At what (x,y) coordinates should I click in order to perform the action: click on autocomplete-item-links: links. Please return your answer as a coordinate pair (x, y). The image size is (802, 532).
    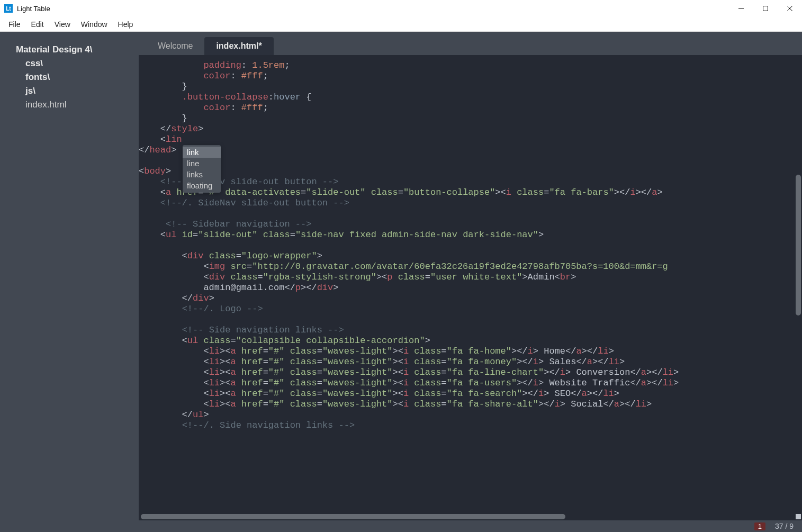
    Looking at the image, I should click on (202, 175).